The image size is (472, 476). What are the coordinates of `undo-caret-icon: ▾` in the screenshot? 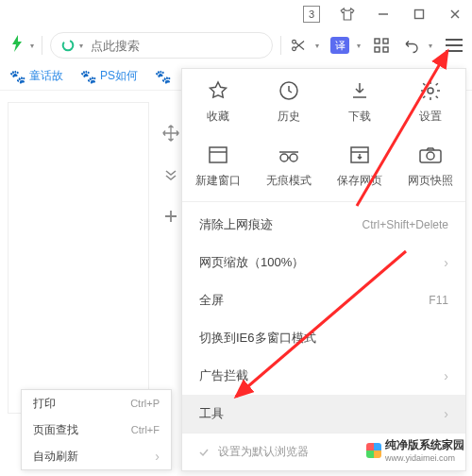 It's located at (430, 45).